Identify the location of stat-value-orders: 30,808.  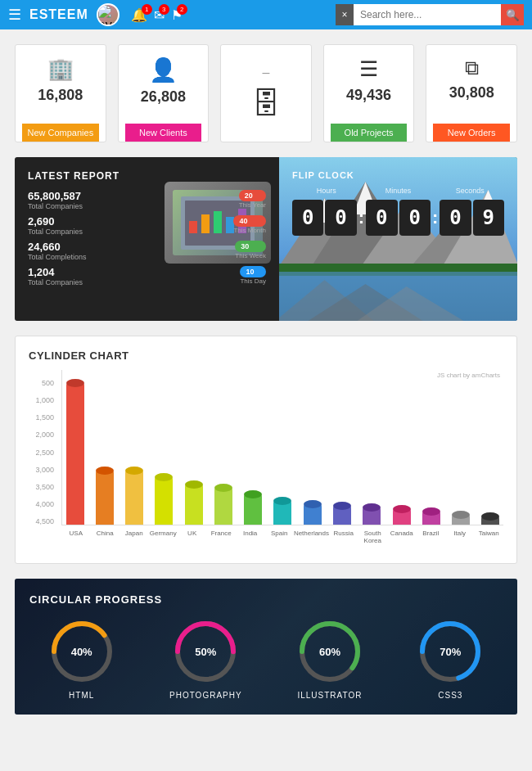
(471, 93).